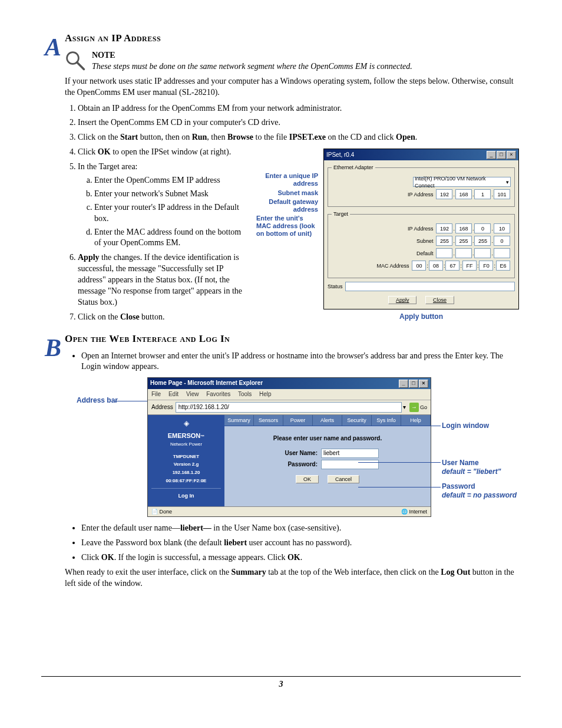 The height and width of the screenshot is (728, 562). What do you see at coordinates (53, 47) in the screenshot?
I see `section-letter-a: A` at bounding box center [53, 47].